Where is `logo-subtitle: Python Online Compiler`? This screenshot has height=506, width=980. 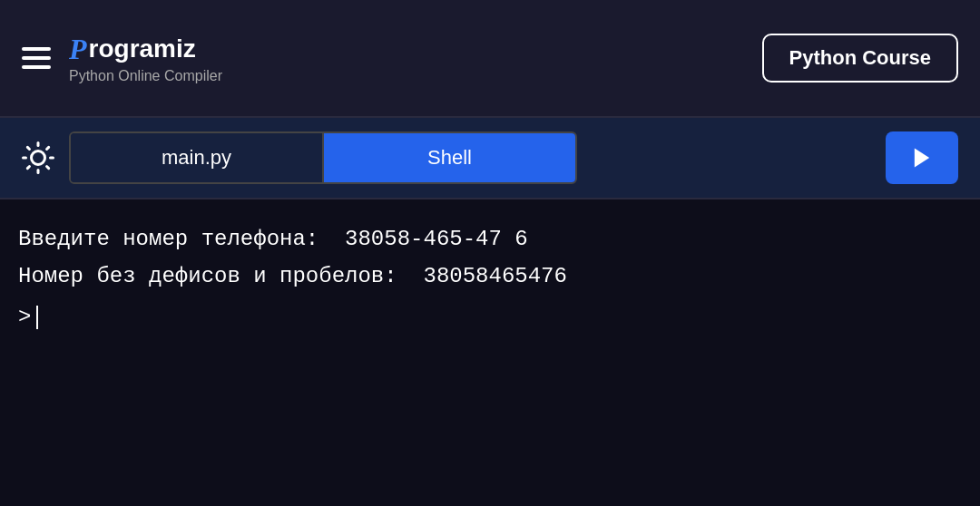
logo-subtitle: Python Online Compiler is located at coordinates (145, 76).